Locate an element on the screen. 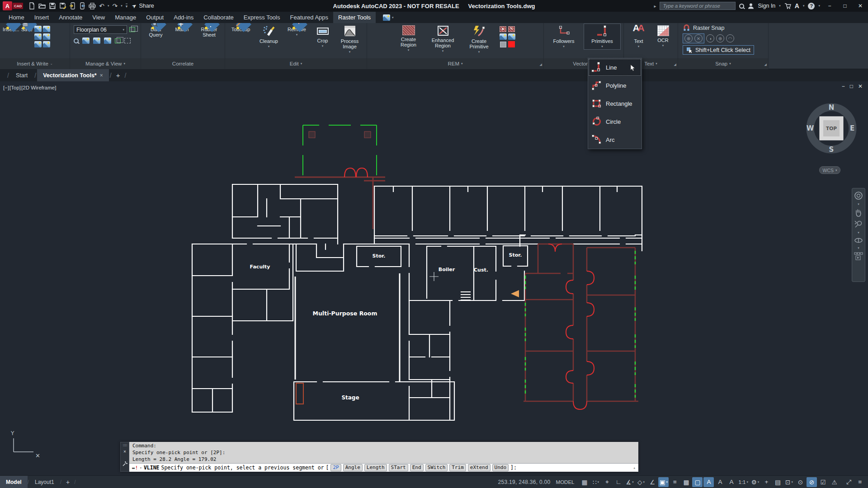 The width and height of the screenshot is (868, 488). new-drawing-tab-button: + is located at coordinates (118, 75).